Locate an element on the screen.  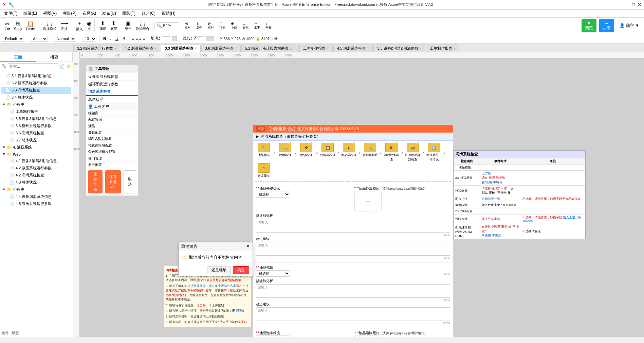
close-btn-win: ✕ is located at coordinates (640, 5).